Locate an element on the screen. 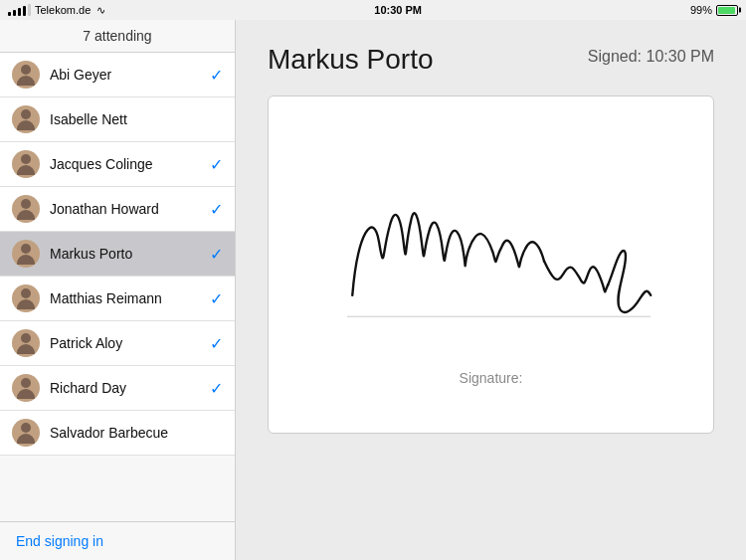 The width and height of the screenshot is (746, 560). wifi-icon: ∿ is located at coordinates (101, 10).